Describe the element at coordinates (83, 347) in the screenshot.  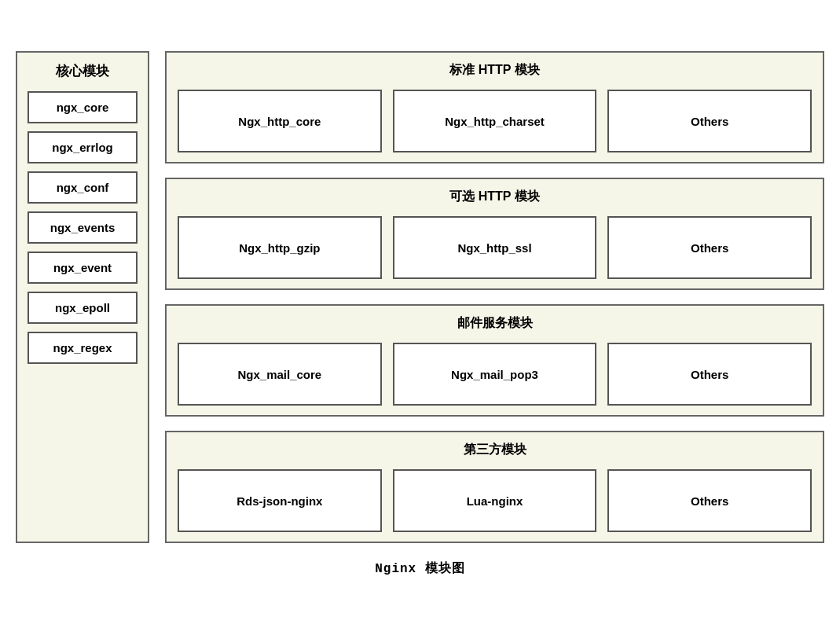
I see `core-module-box: ngx_regex` at that location.